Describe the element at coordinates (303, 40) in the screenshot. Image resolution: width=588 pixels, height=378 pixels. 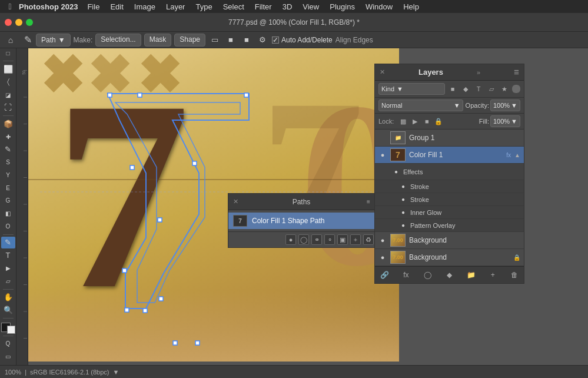
I see `auto-add-delete-checkbox: ✓ Auto Add/Delete` at that location.